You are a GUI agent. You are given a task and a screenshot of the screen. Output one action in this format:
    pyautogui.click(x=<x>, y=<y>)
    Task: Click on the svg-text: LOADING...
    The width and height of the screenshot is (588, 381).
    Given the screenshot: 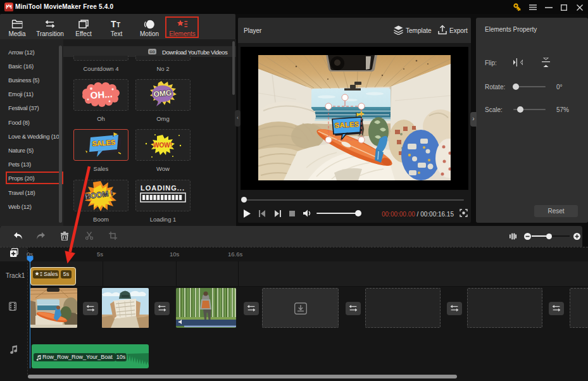 What is the action you would take?
    pyautogui.click(x=163, y=188)
    